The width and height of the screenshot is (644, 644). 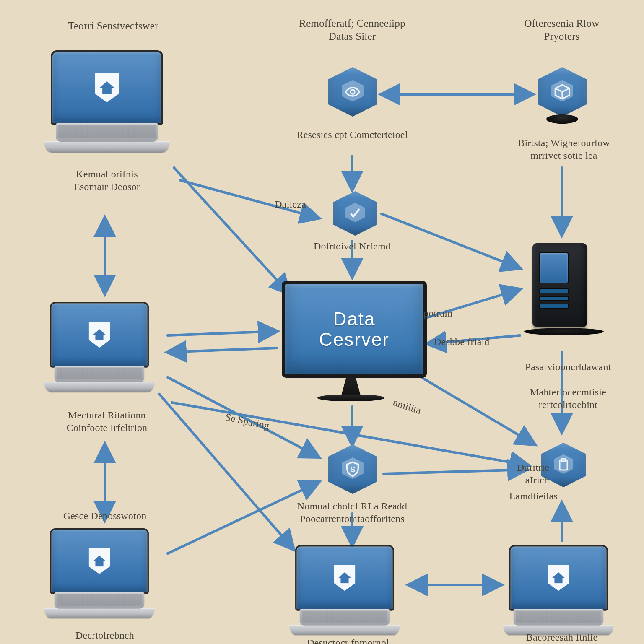 What do you see at coordinates (568, 398) in the screenshot?
I see `caption-tower-2: Mahteriocecmtisie rertcolrtoebint` at bounding box center [568, 398].